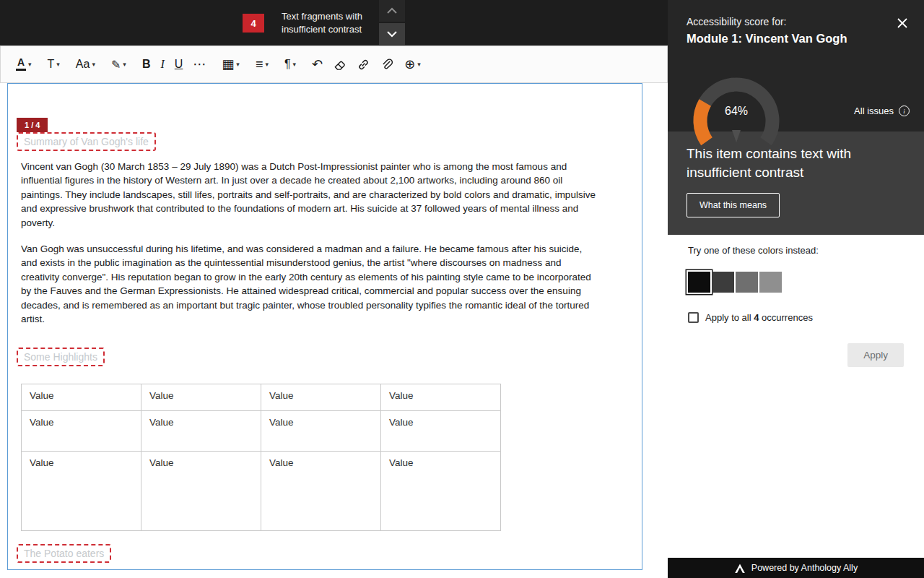  Describe the element at coordinates (392, 11) in the screenshot. I see `previous-issue-button` at that location.